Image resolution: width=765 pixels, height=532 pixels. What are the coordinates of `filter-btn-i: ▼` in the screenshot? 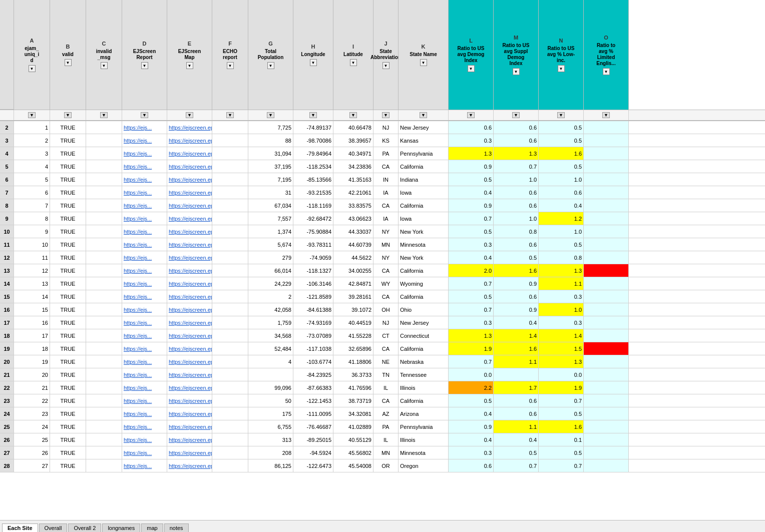 It's located at (353, 115).